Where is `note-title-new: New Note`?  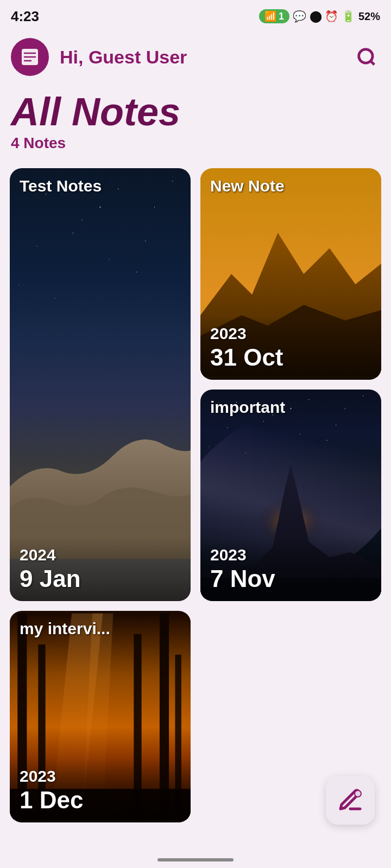
note-title-new: New Note is located at coordinates (291, 186).